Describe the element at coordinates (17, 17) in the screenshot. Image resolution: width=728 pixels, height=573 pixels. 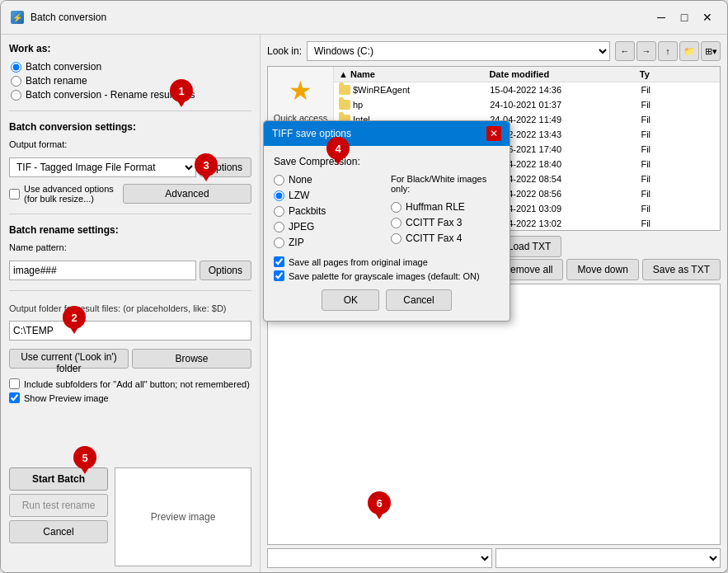
I see `app-icon: ⚡` at that location.